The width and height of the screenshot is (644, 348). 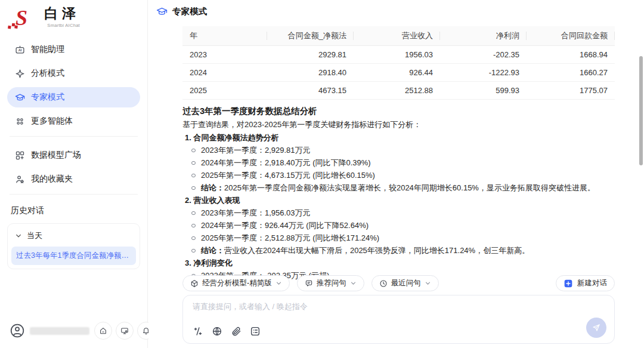 What do you see at coordinates (398, 226) in the screenshot?
I see `analysis-bullet: 2024年第一季度：926.44万元 (同比下降52.64%)` at bounding box center [398, 226].